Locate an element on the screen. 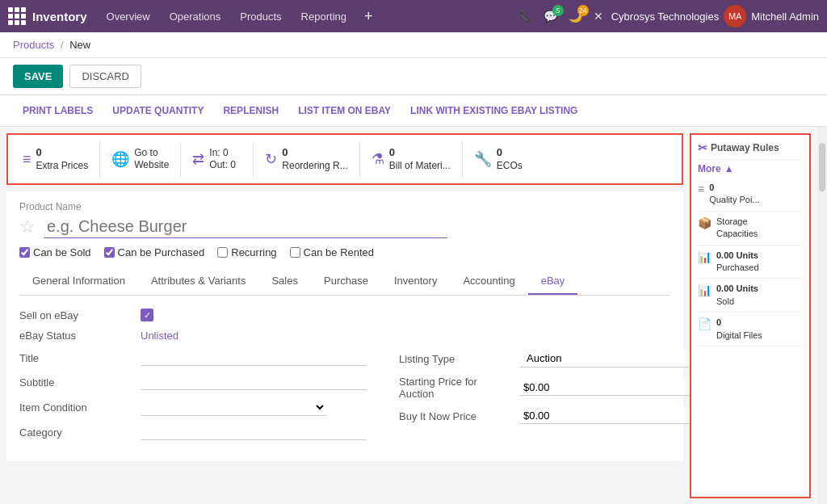 This screenshot has height=504, width=827. discard-button: DISCARD is located at coordinates (105, 76).